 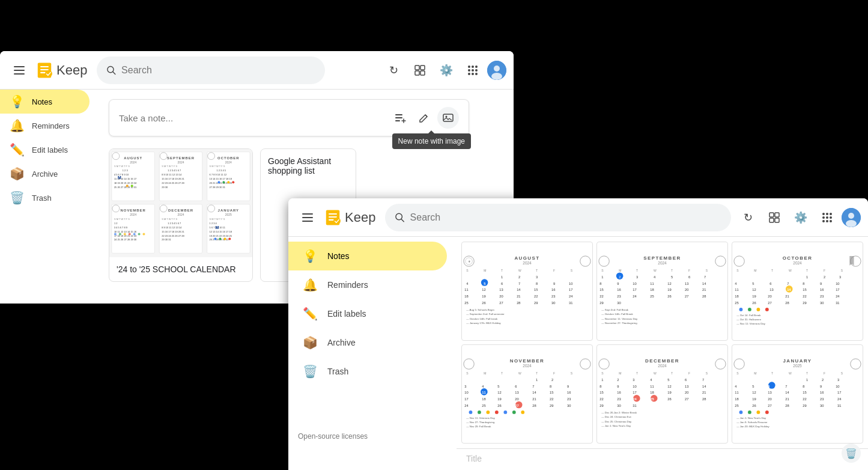 I want to click on svg-text: 3, so click(x=839, y=380).